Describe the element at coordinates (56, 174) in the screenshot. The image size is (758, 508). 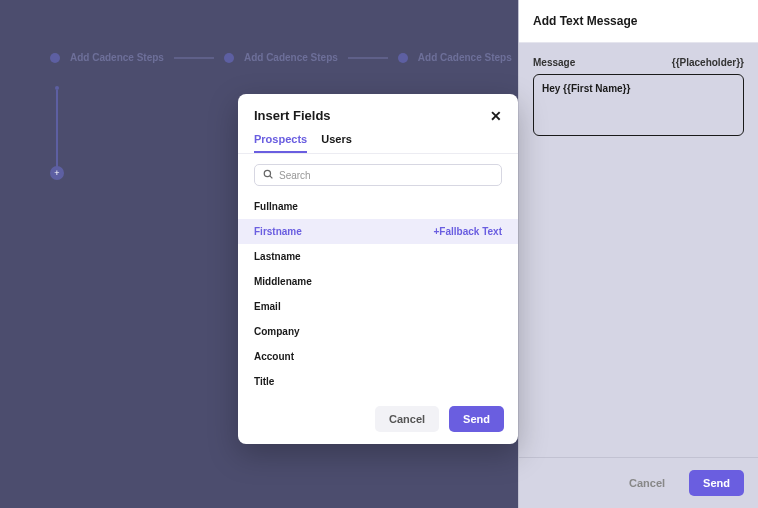
I see `plus-icon: +` at that location.